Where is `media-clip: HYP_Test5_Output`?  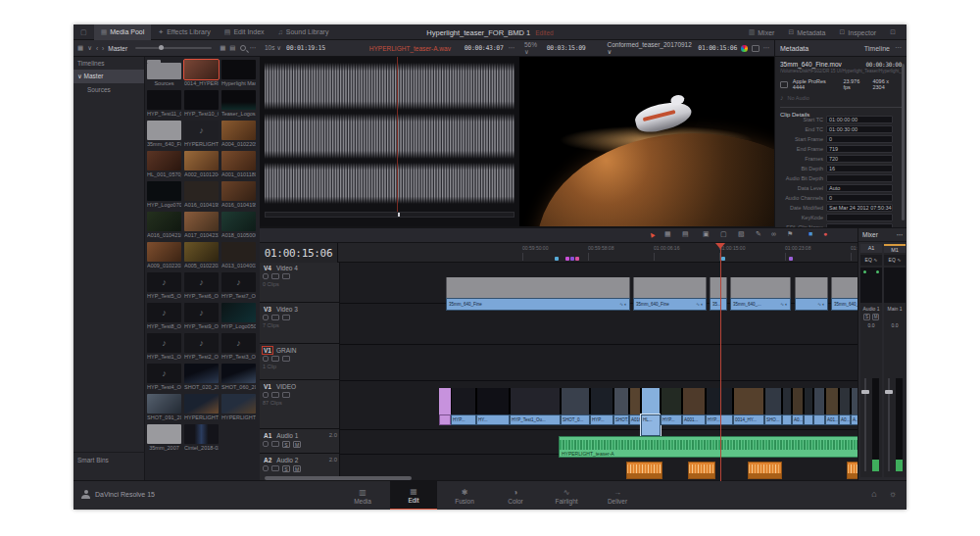
media-clip: HYP_Test5_Output is located at coordinates (165, 286).